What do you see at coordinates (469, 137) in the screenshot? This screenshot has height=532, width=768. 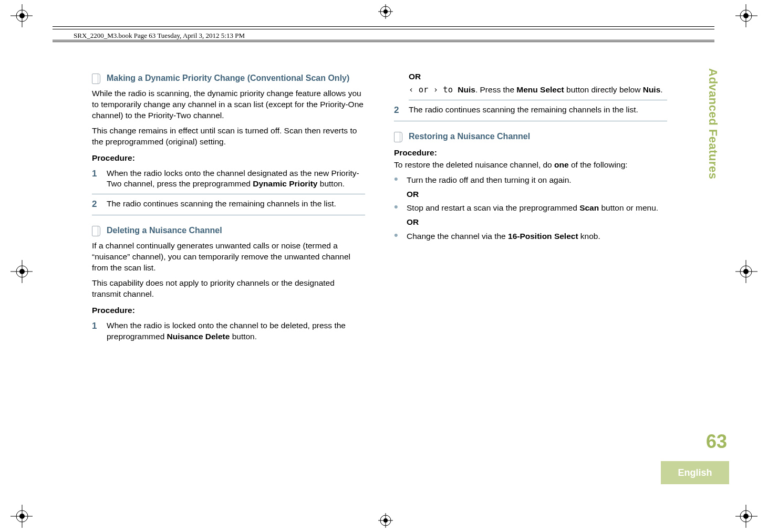 I see `heading-restore-nuisance: Restoring a Nuisance Channel` at bounding box center [469, 137].